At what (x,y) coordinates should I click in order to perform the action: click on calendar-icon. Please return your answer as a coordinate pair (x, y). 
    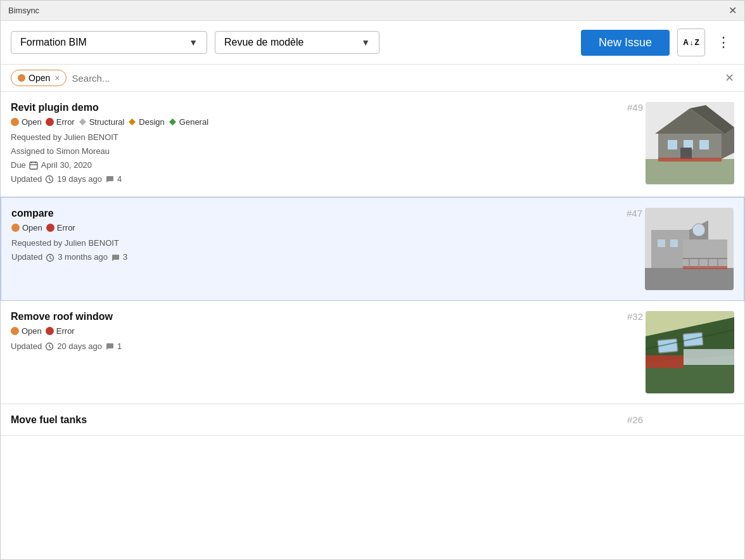
    Looking at the image, I should click on (34, 165).